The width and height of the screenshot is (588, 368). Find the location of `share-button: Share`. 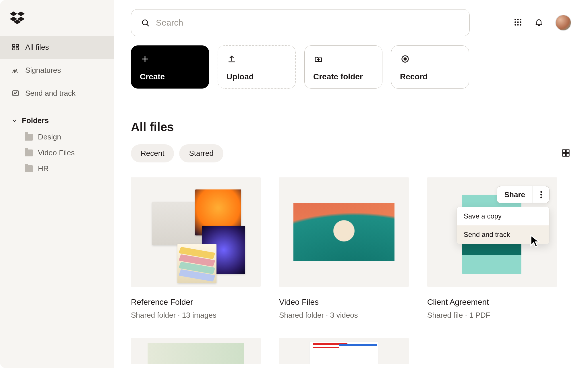

share-button: Share is located at coordinates (515, 195).